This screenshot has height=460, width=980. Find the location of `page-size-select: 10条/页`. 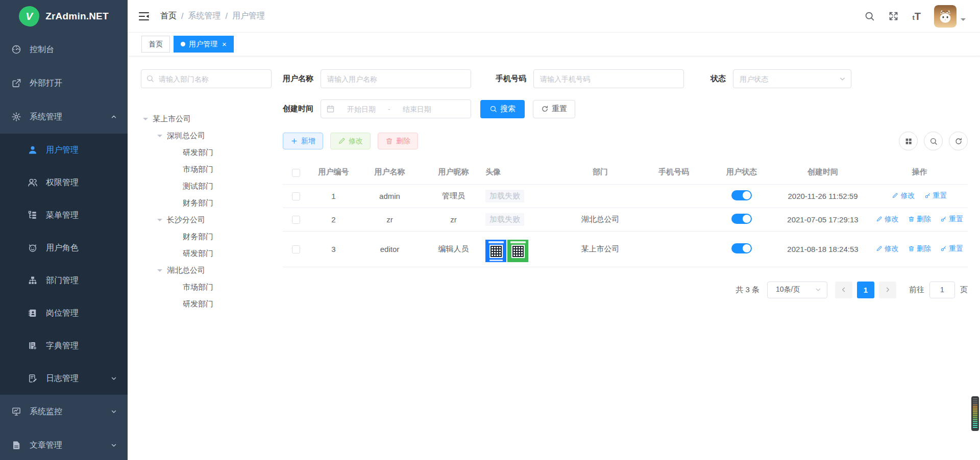

page-size-select: 10条/页 is located at coordinates (797, 290).